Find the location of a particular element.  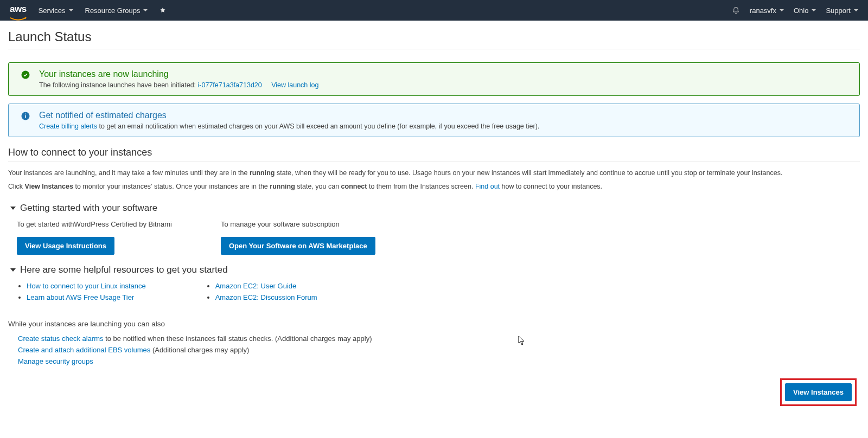

connect-p1: Your instances are launching, and it may… is located at coordinates (434, 173).